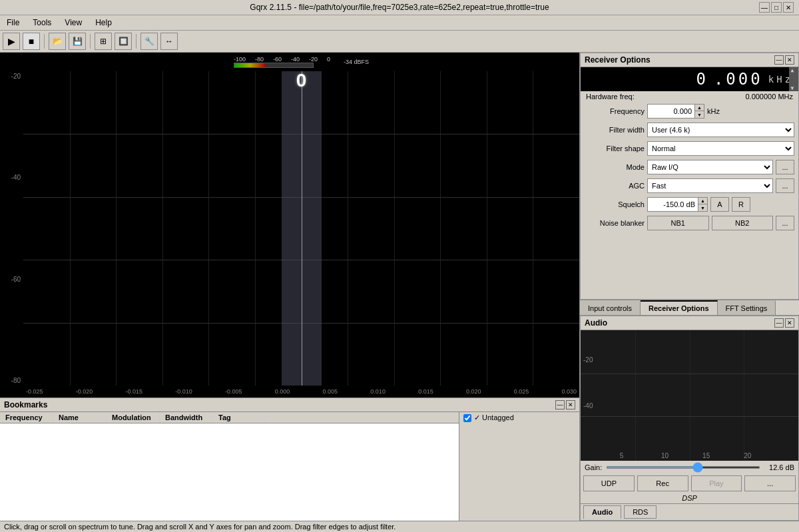 The height and width of the screenshot is (532, 799). I want to click on filter-center-line, so click(302, 228).